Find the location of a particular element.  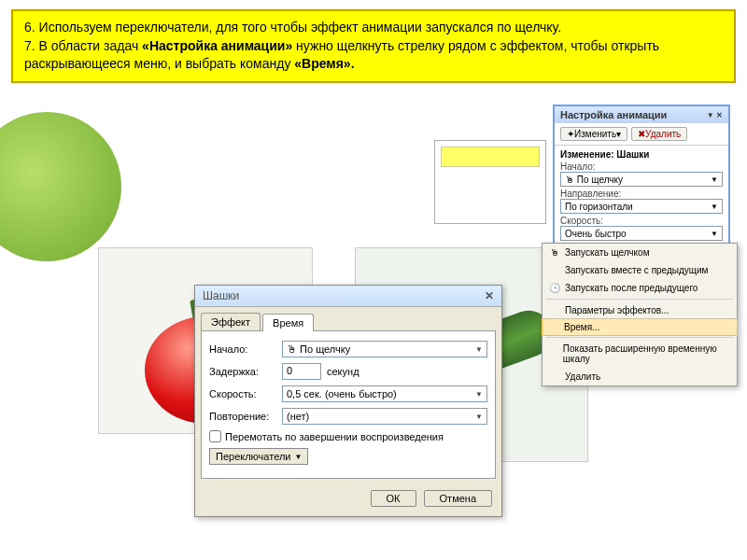

label-delay: Задержка: is located at coordinates (246, 371).